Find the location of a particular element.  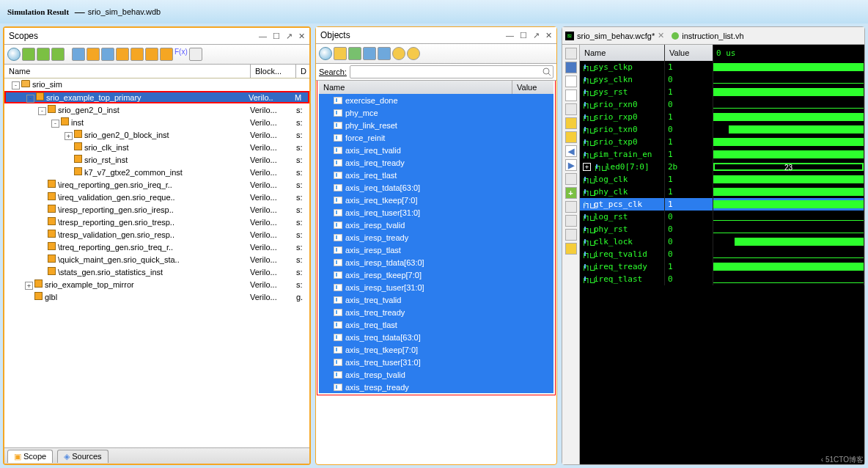

scope-row: +srio_gen2_0_block_instVerilo...s: is located at coordinates (157, 135).